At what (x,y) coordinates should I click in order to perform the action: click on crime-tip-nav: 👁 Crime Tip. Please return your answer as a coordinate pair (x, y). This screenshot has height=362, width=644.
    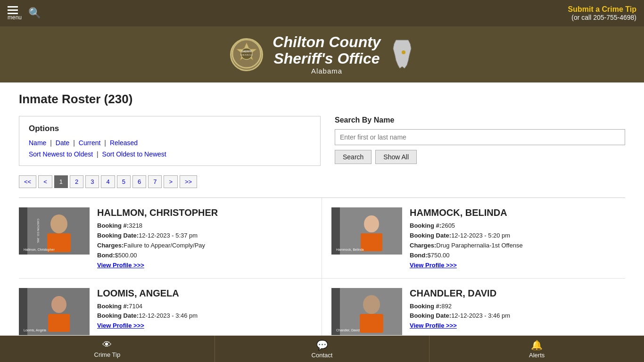
    Looking at the image, I should click on (107, 345).